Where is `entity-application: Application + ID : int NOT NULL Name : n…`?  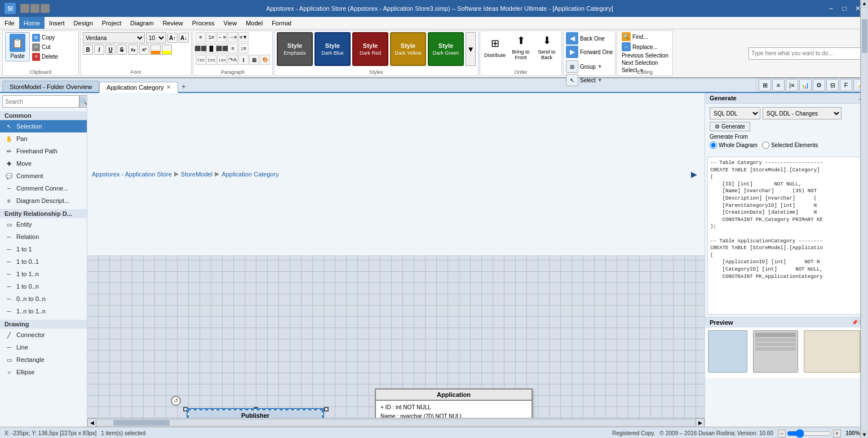 entity-application: Application + ID : int NOT NULL Name : n… is located at coordinates (454, 404).